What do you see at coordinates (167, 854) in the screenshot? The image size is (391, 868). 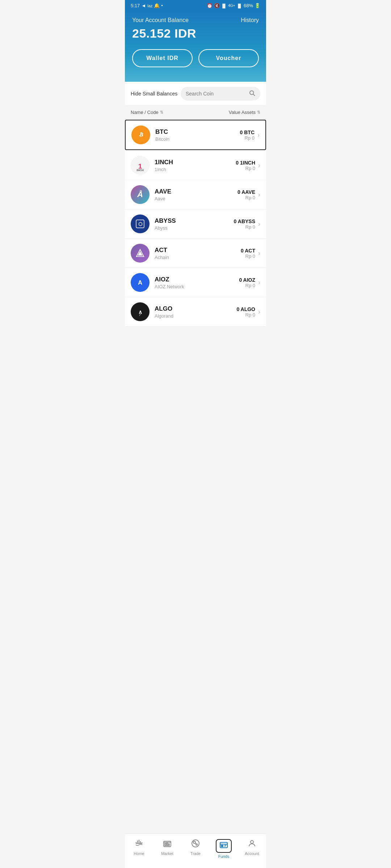 I see `market-label: Market` at bounding box center [167, 854].